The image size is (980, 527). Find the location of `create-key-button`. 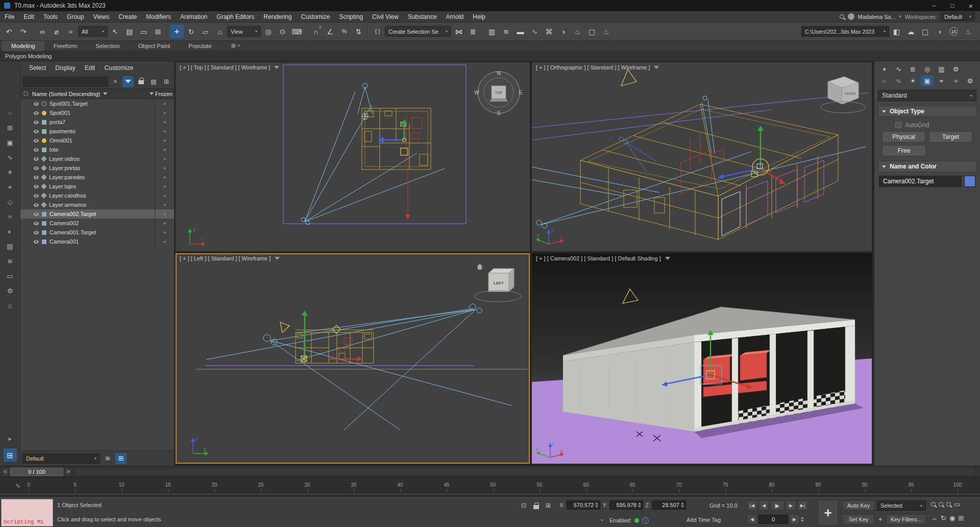

create-key-button is located at coordinates (828, 513).